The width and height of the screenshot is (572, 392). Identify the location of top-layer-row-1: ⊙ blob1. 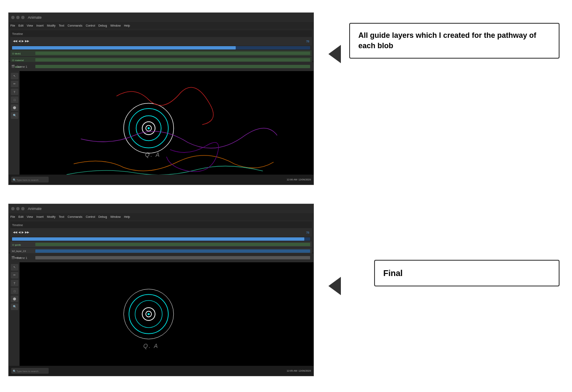
(161, 53).